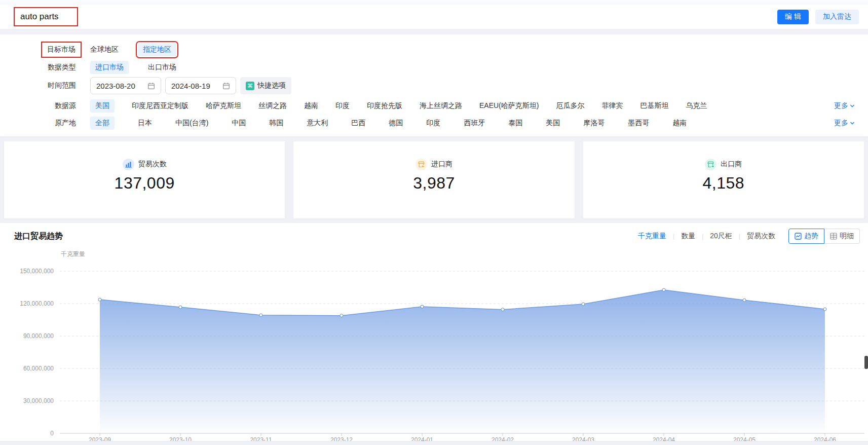 The width and height of the screenshot is (868, 445). I want to click on filter-option: 西班牙, so click(474, 123).